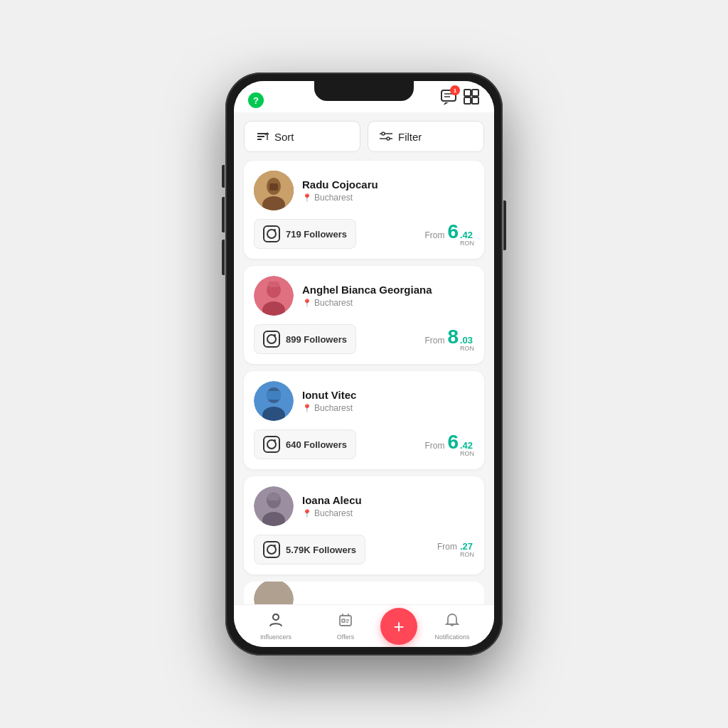 This screenshot has width=728, height=728. I want to click on price-area-2: From 8 .03 RON, so click(449, 340).